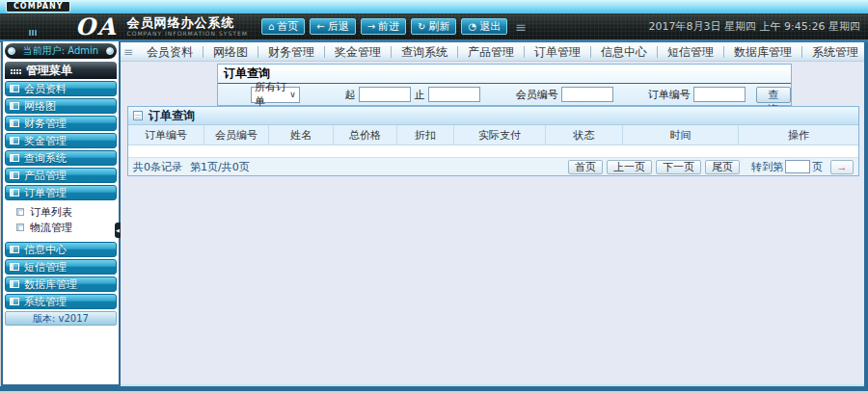  What do you see at coordinates (12, 51) in the screenshot?
I see `pin-icon` at bounding box center [12, 51].